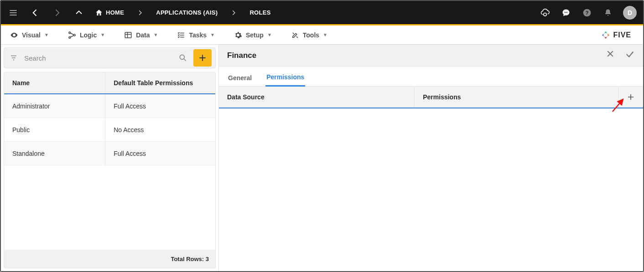 The width and height of the screenshot is (644, 272). I want to click on table-header: Name Default Table Permissions, so click(109, 83).